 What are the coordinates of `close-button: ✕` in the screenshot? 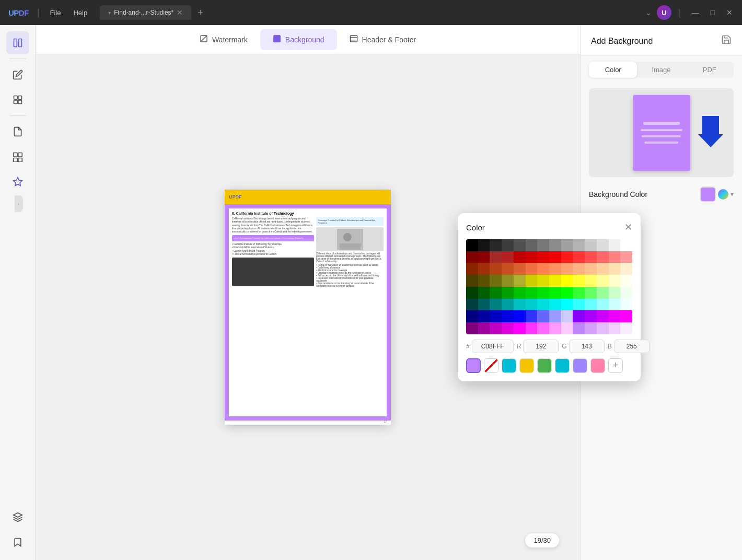 It's located at (729, 13).